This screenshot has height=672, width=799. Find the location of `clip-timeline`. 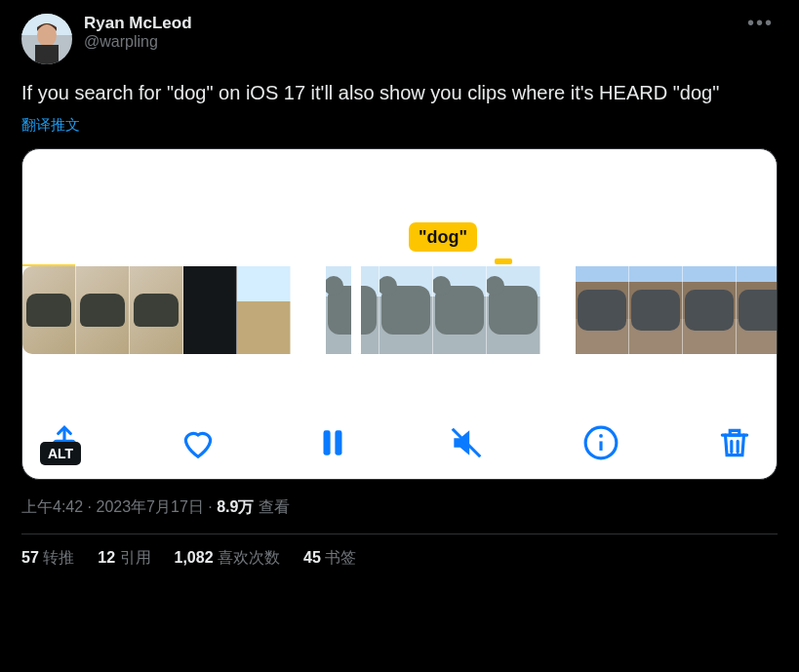

clip-timeline is located at coordinates (400, 310).